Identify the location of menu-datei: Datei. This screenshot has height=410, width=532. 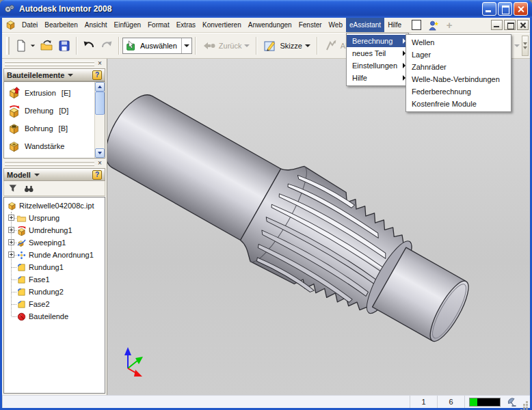
(30, 25).